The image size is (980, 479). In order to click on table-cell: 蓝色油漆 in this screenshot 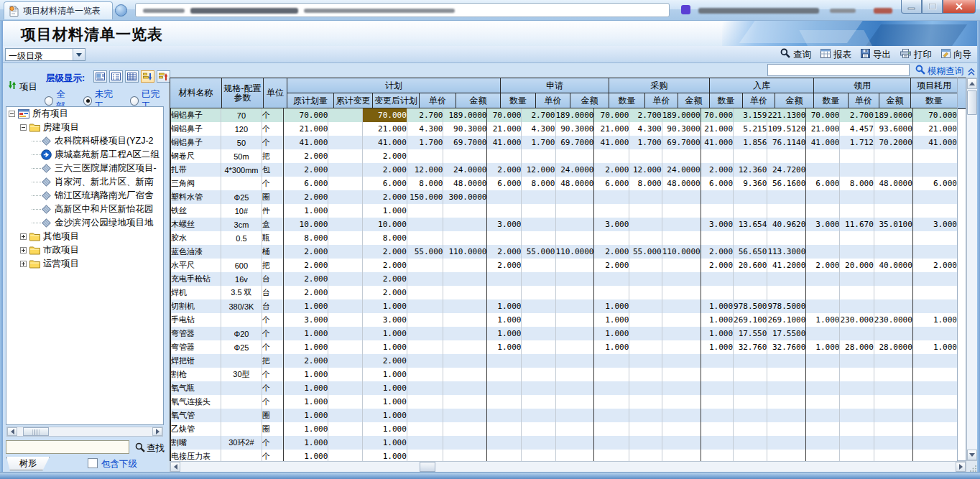, I will do `click(196, 251)`.